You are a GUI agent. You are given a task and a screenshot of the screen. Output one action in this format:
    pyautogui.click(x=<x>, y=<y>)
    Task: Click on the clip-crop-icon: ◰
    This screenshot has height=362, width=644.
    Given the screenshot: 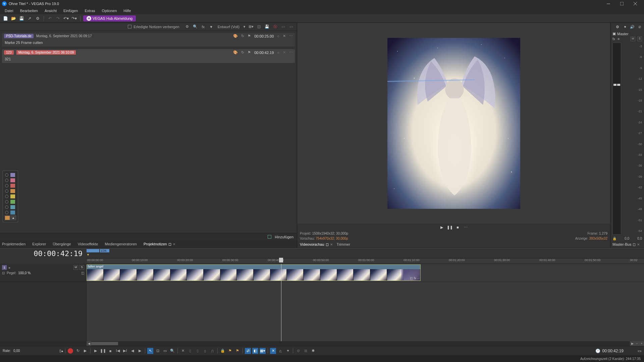 What is the action you would take?
    pyautogui.click(x=411, y=278)
    